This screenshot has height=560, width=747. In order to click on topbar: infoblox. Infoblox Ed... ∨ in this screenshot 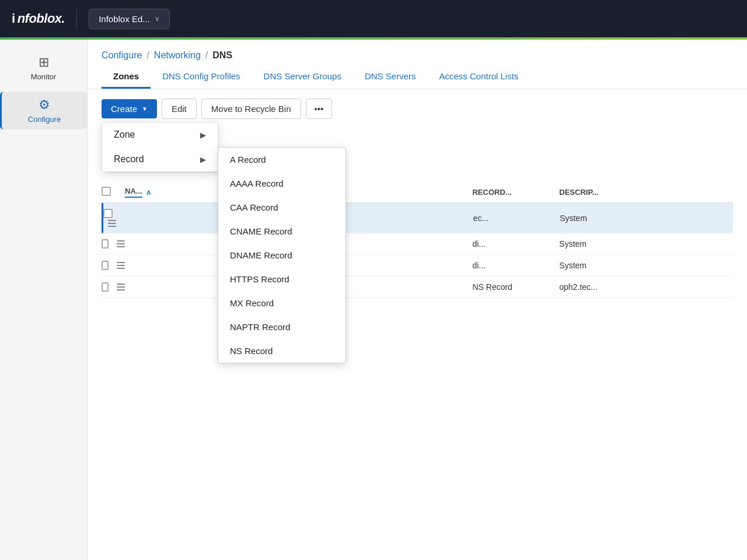, I will do `click(374, 19)`.